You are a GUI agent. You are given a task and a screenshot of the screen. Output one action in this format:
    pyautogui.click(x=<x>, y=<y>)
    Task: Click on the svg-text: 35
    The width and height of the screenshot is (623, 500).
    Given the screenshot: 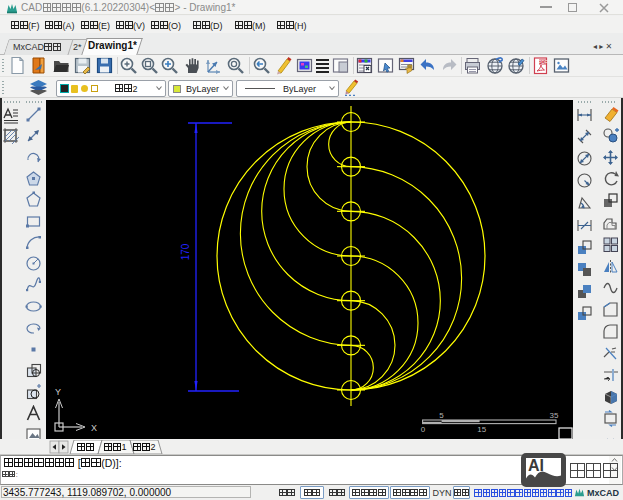 What is the action you would take?
    pyautogui.click(x=554, y=416)
    